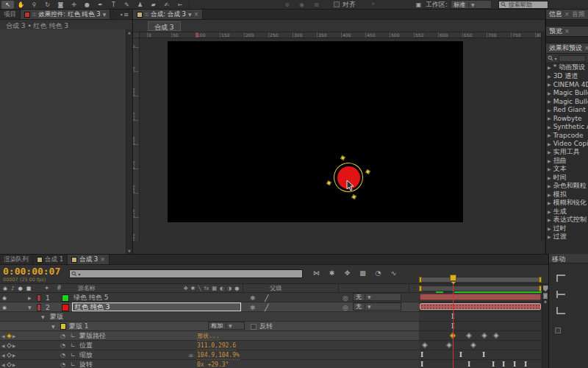 The image size is (588, 368). What do you see at coordinates (481, 327) in the screenshot?
I see `graph-row: I` at bounding box center [481, 327].